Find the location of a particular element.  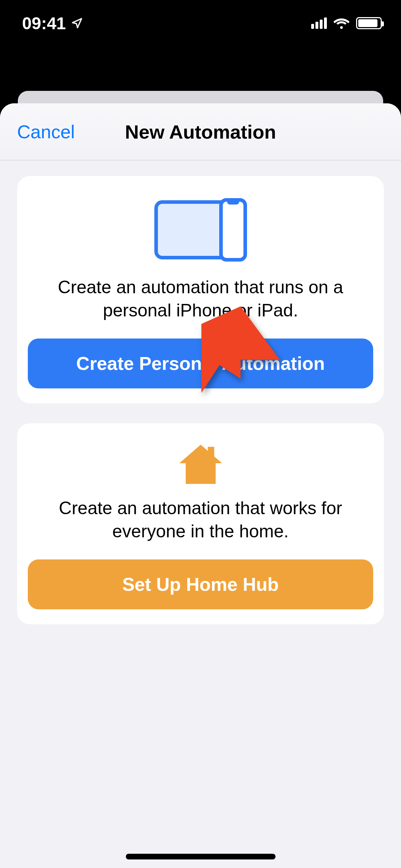

location-arrow-icon is located at coordinates (77, 23).